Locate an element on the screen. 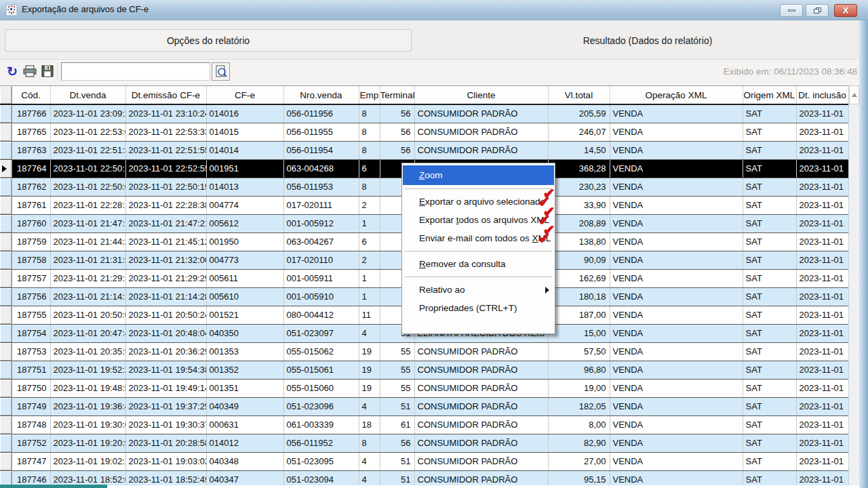  table-cell: 001521 is located at coordinates (245, 314).